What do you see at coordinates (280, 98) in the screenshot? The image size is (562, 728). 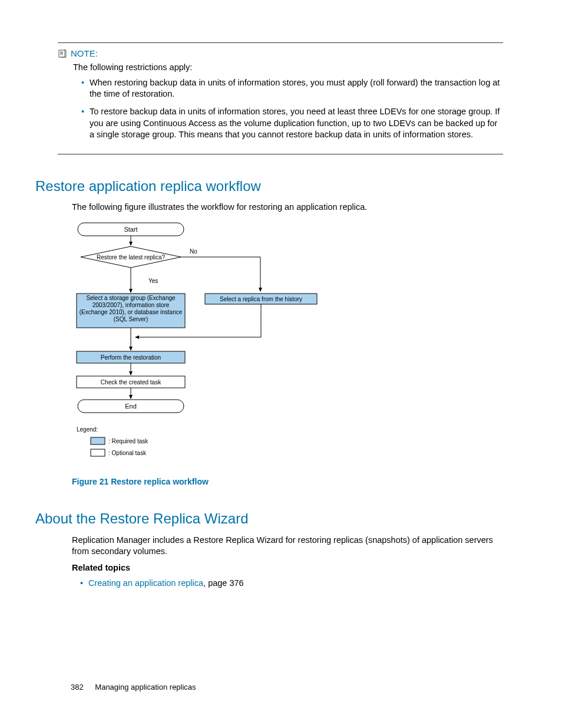 I see `note-block: NOTE: The following restrictions apply: …` at bounding box center [280, 98].